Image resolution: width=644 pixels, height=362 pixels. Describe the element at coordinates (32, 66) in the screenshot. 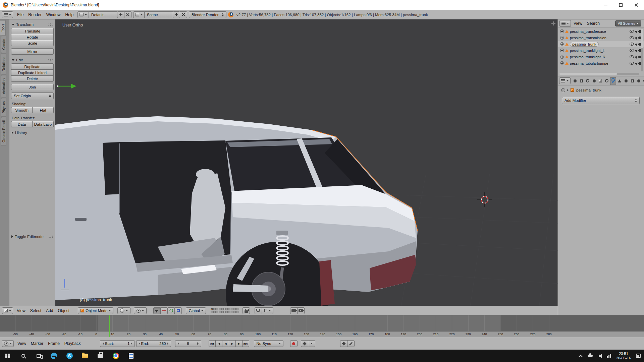

I see `tool-duplicate-button: Duplicate` at that location.